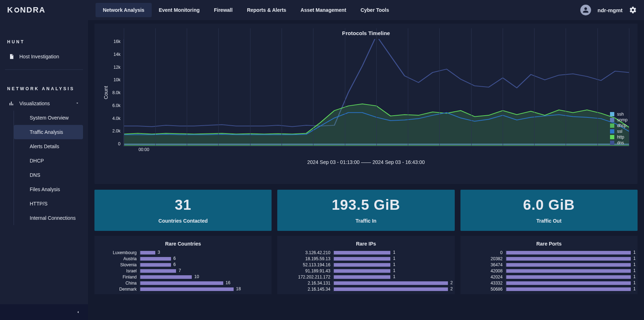 This screenshot has width=644, height=320. What do you see at coordinates (183, 265) in the screenshot?
I see `bar-row: Slovenia6` at bounding box center [183, 265].